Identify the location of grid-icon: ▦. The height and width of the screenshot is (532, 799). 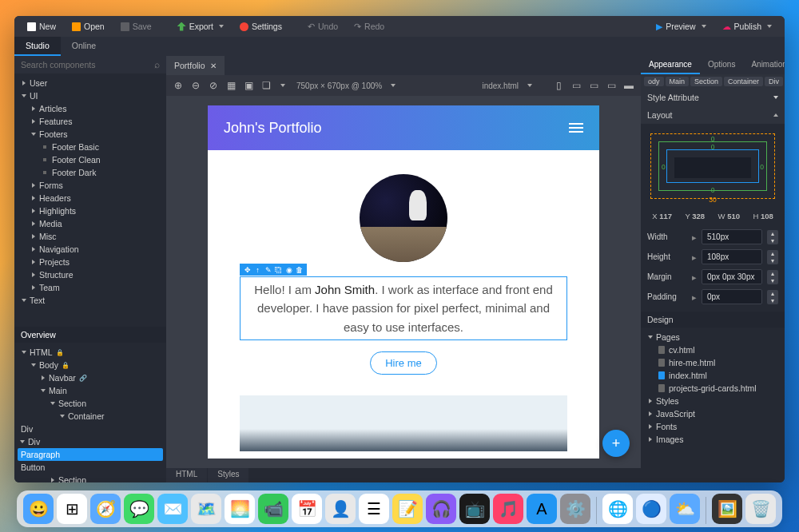
(231, 85).